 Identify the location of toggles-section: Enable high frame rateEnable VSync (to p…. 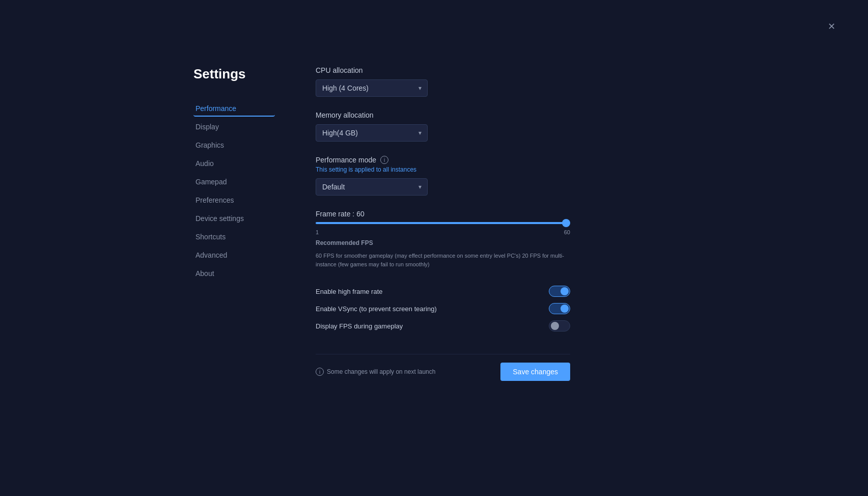
(443, 309).